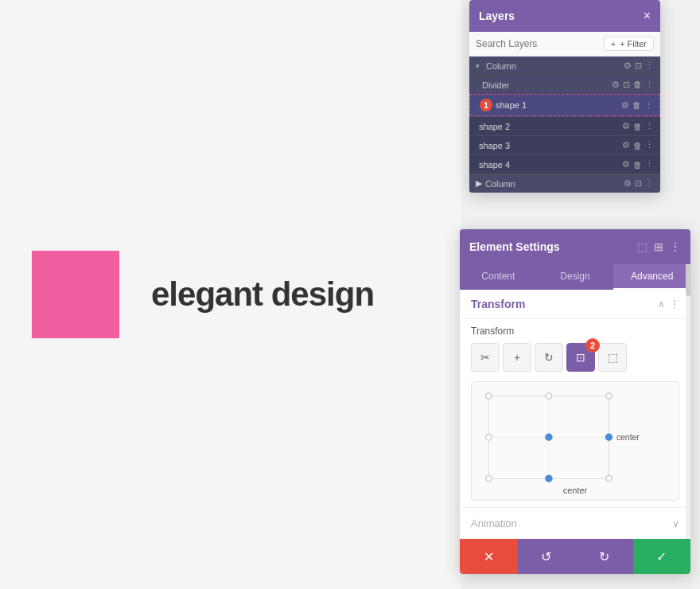  Describe the element at coordinates (550, 127) in the screenshot. I see `shape-2-label: shape 2` at that location.